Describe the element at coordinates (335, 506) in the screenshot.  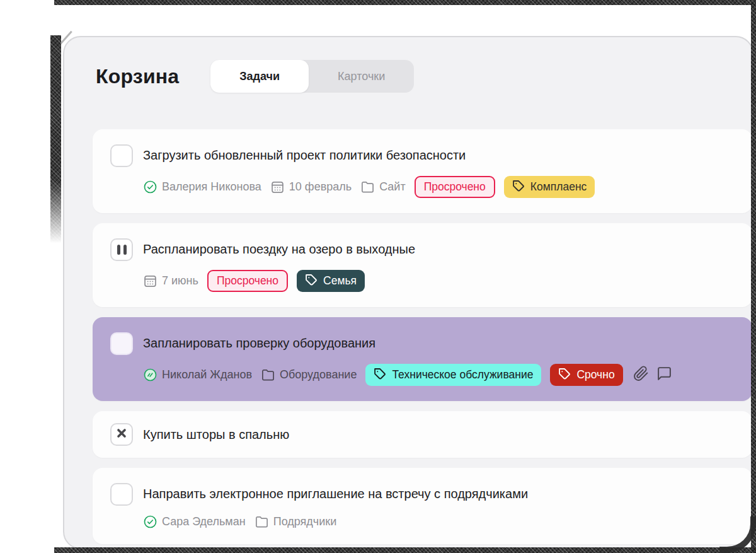
I see `task-body: Направить электронное приглашение на вст…` at that location.